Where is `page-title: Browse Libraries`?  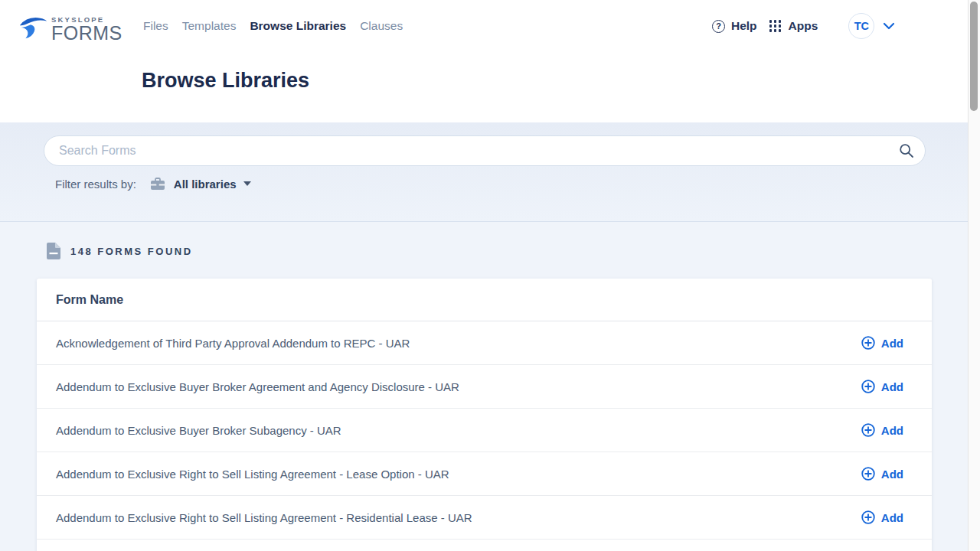 page-title: Browse Libraries is located at coordinates (225, 81).